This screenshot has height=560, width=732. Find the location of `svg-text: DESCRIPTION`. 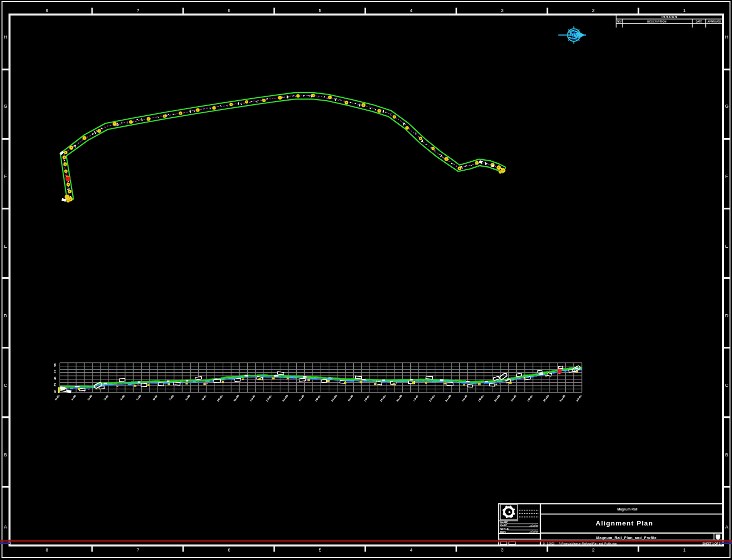

svg-text: DESCRIPTION is located at coordinates (657, 22).